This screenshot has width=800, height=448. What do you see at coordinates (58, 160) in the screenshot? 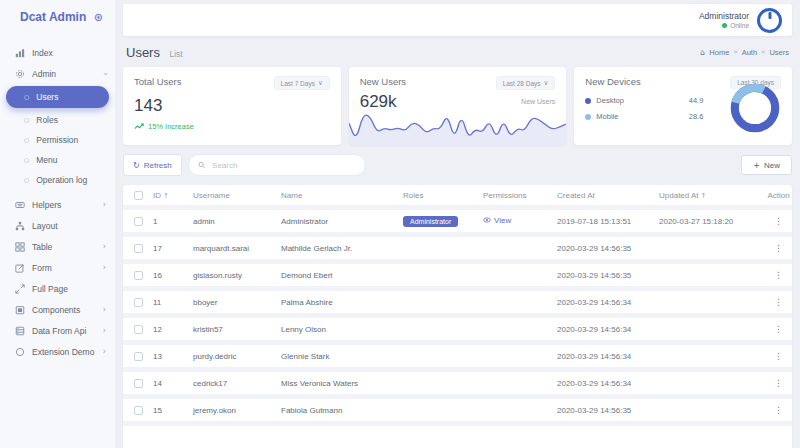
I see `sidebar-item-menu: ○ Menu` at bounding box center [58, 160].